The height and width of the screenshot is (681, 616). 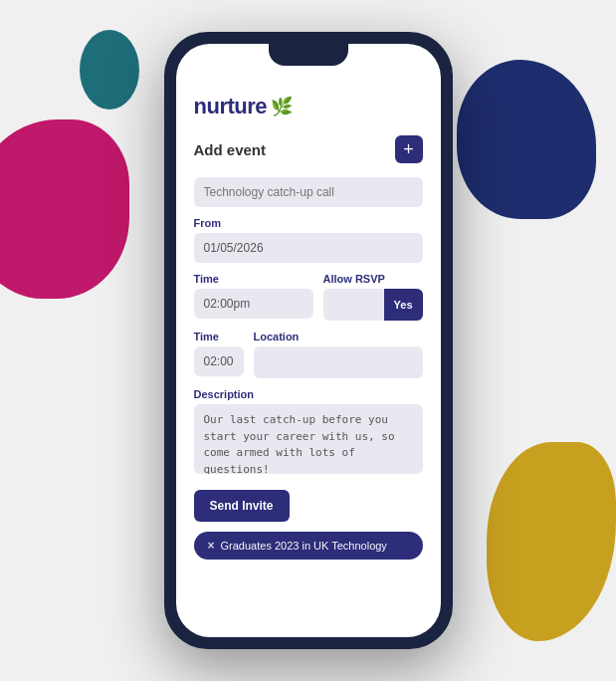 I want to click on logo-leaf-icon: 🌿, so click(x=282, y=107).